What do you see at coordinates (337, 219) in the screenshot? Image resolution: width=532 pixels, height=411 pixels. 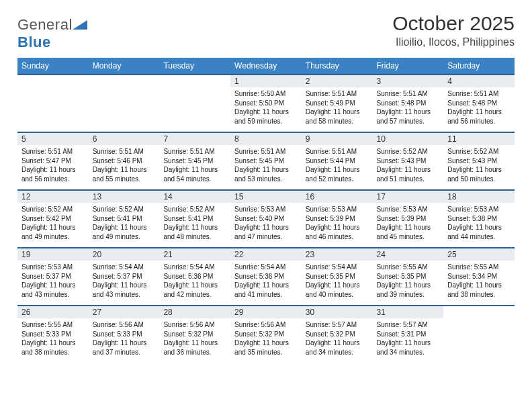 I see `calendar-day-cell: 16Sunrise: 5:53 AMSunset: 5:39 PMDayligh…` at bounding box center [337, 219].